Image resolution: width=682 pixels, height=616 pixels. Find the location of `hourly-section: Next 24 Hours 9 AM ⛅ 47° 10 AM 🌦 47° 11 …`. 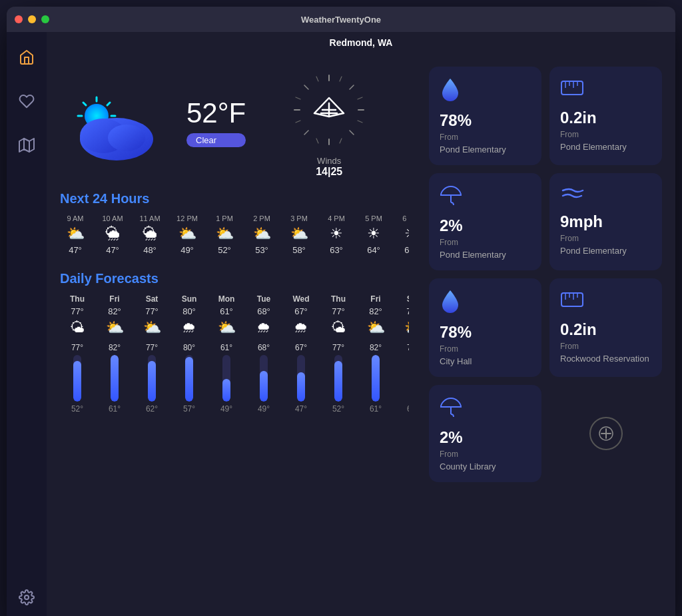

hourly-section: Next 24 Hours 9 AM ⛅ 47° 10 AM 🌦 47° 11 … is located at coordinates (234, 226).